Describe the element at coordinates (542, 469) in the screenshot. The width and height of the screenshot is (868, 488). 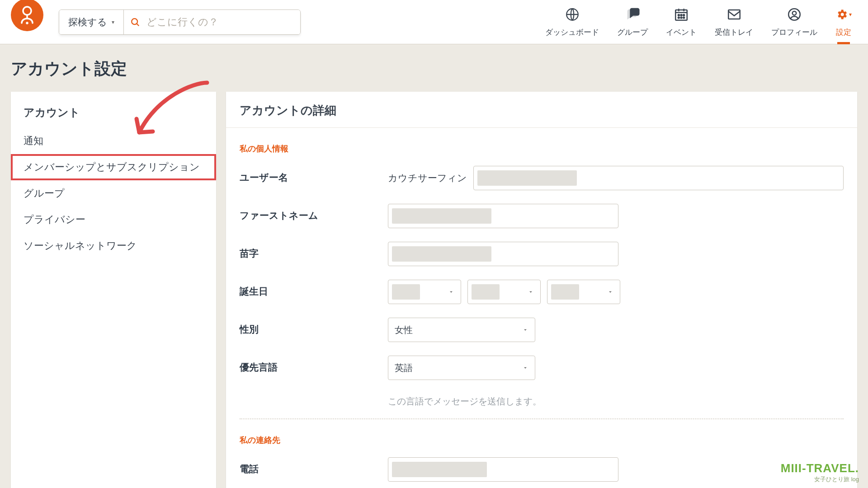
I see `row-phone: 電話` at that location.